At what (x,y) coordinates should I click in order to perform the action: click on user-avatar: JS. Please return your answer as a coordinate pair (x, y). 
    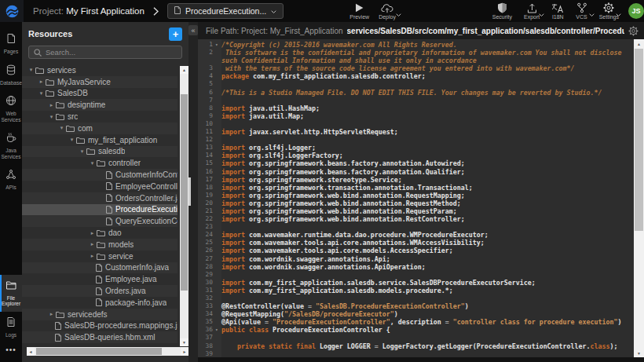
    Looking at the image, I should click on (636, 11).